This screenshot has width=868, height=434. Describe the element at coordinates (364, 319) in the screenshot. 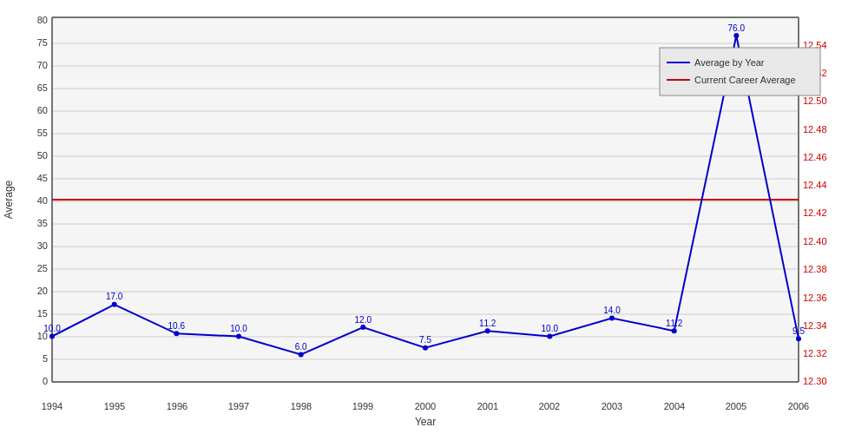

I see `svg-text: 12.0` at that location.